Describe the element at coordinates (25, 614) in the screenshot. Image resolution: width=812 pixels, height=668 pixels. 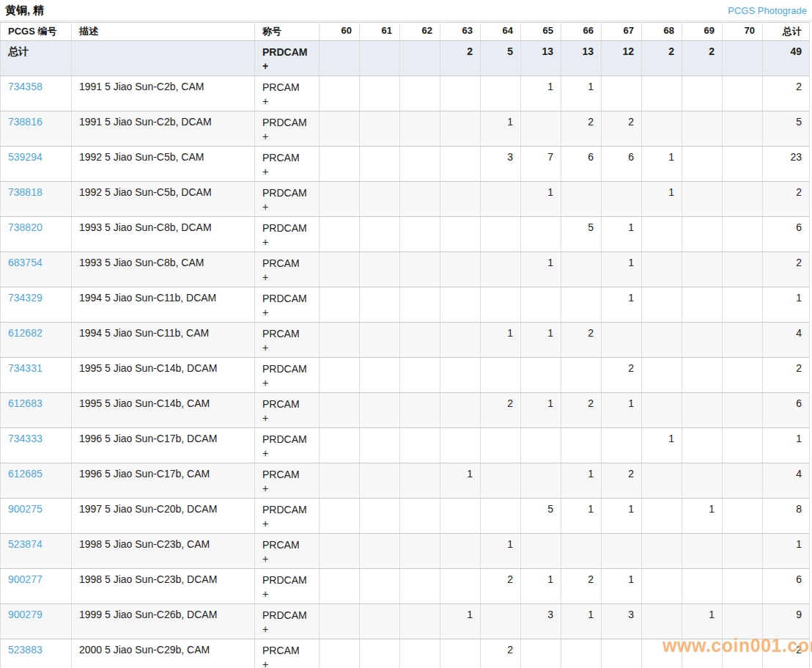
I see `pcgs-number-link: 900279` at that location.